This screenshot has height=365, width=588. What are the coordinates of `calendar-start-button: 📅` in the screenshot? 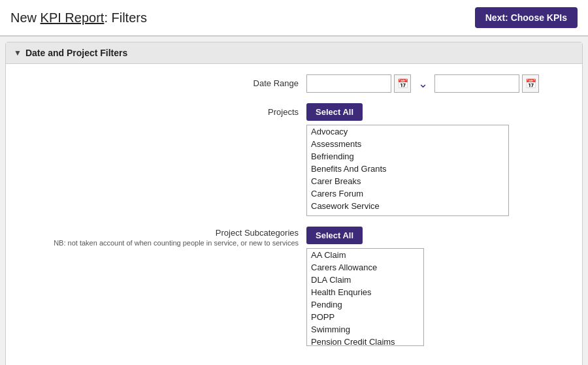 It's located at (402, 84).